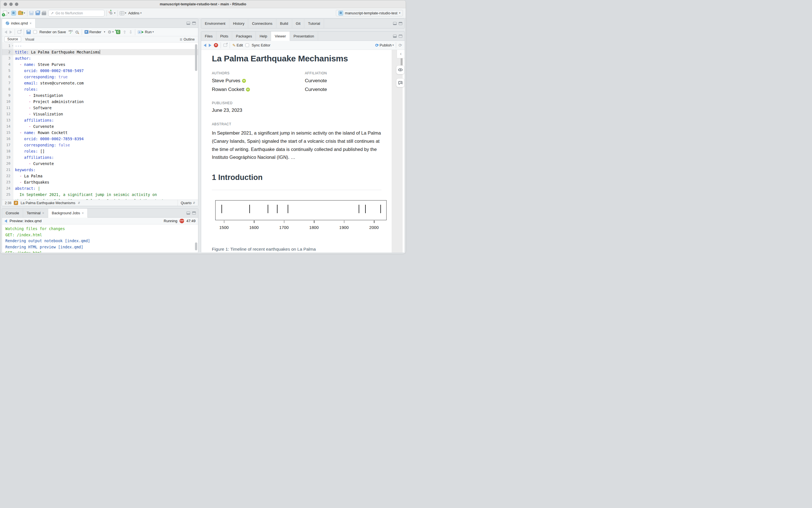  What do you see at coordinates (280, 36) in the screenshot?
I see `tab-viewer: Viewer` at bounding box center [280, 36].